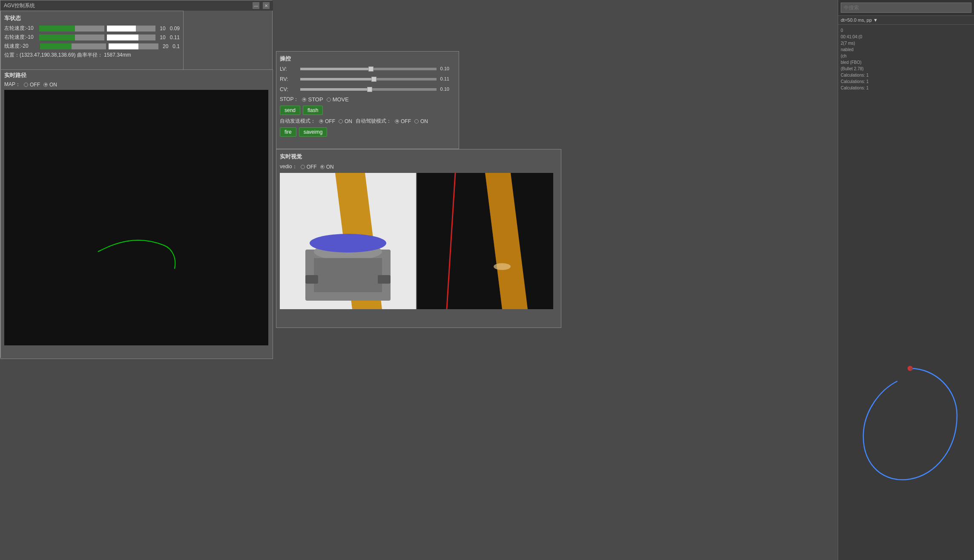 The image size is (974, 560). Describe the element at coordinates (345, 121) in the screenshot. I see `auto-send-on-option: ON` at that location.